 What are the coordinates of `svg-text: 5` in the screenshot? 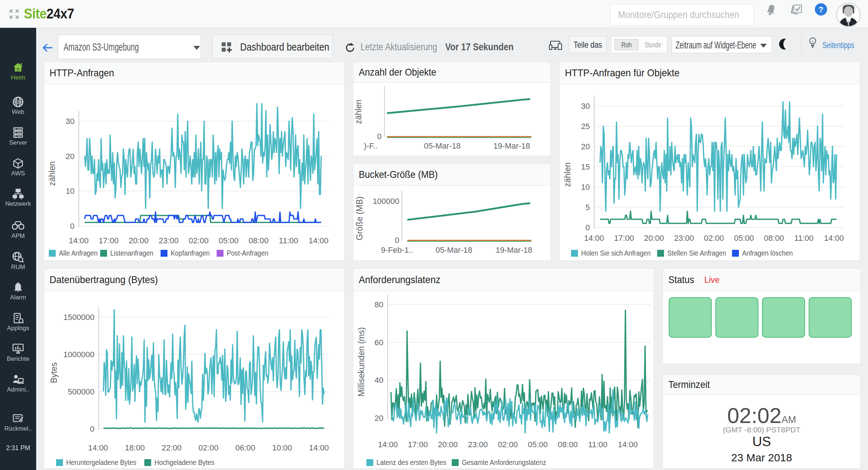 It's located at (588, 208).